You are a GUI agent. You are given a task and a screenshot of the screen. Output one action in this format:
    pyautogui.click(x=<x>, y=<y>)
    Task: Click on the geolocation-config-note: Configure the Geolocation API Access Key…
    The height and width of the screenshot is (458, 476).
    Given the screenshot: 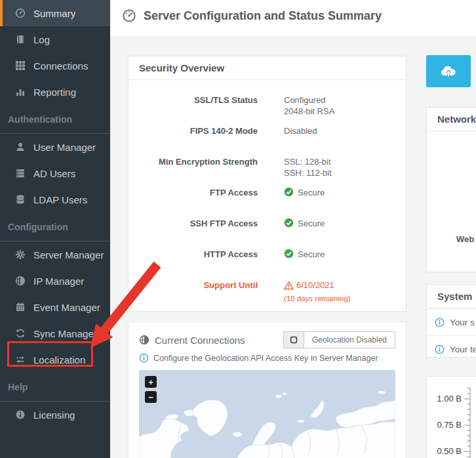 What is the action you would take?
    pyautogui.click(x=268, y=358)
    